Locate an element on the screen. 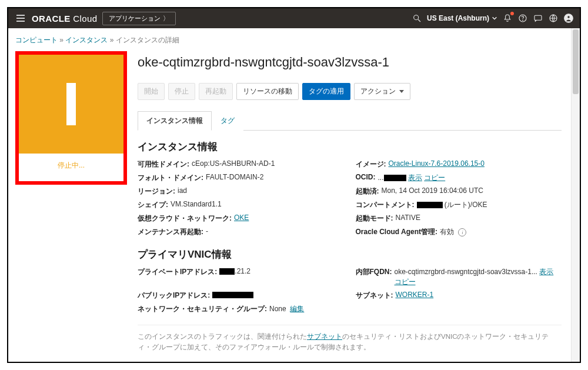 Image resolution: width=588 pixels, height=370 pixels. move-resource-button: リソースの移動 is located at coordinates (268, 92).